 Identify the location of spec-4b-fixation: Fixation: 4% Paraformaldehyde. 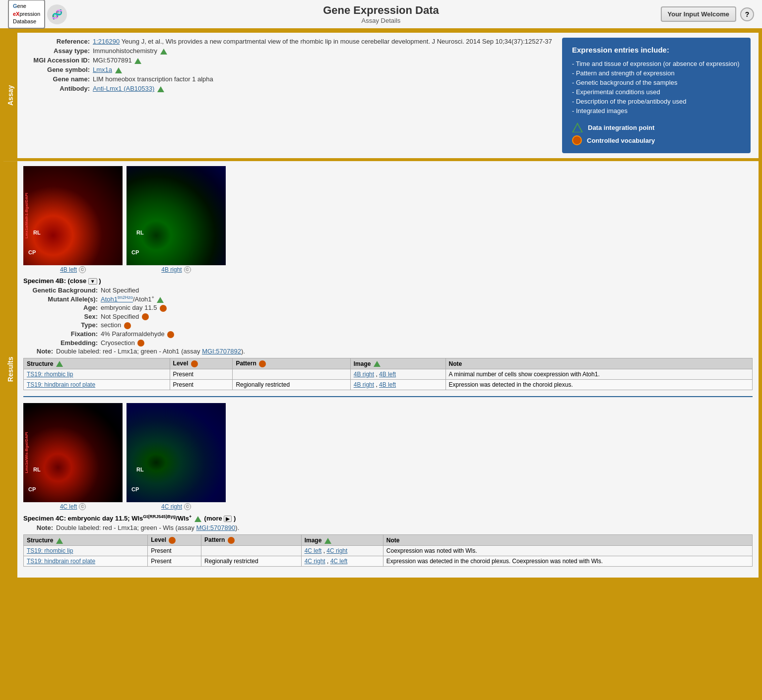
(388, 334).